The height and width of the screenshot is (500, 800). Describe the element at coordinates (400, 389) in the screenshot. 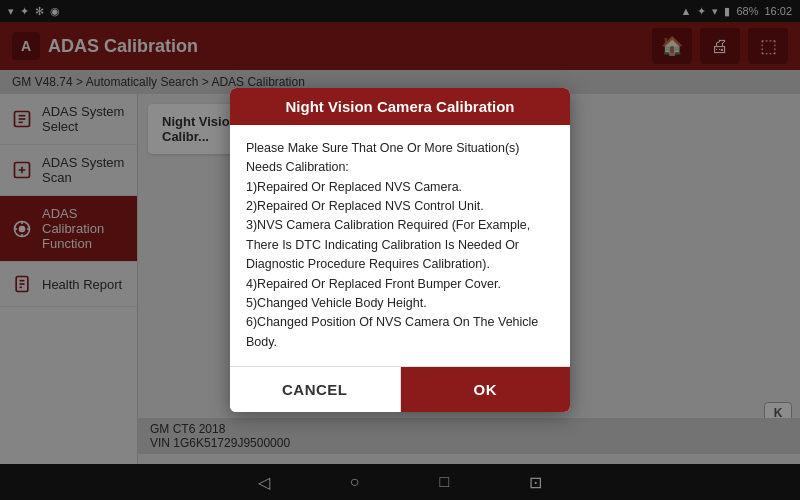

I see `modal-footer: CANCEL OK` at that location.